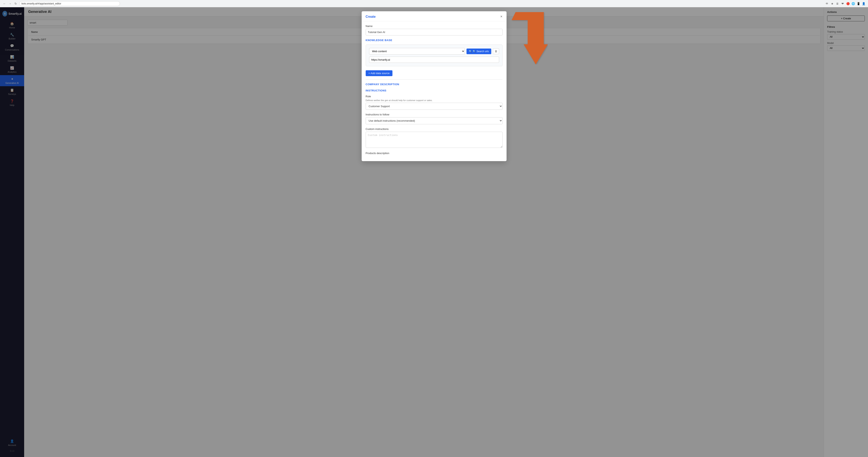 The height and width of the screenshot is (457, 868). Describe the element at coordinates (434, 115) in the screenshot. I see `instructions-to-follow-label: Instructions to follow` at that location.